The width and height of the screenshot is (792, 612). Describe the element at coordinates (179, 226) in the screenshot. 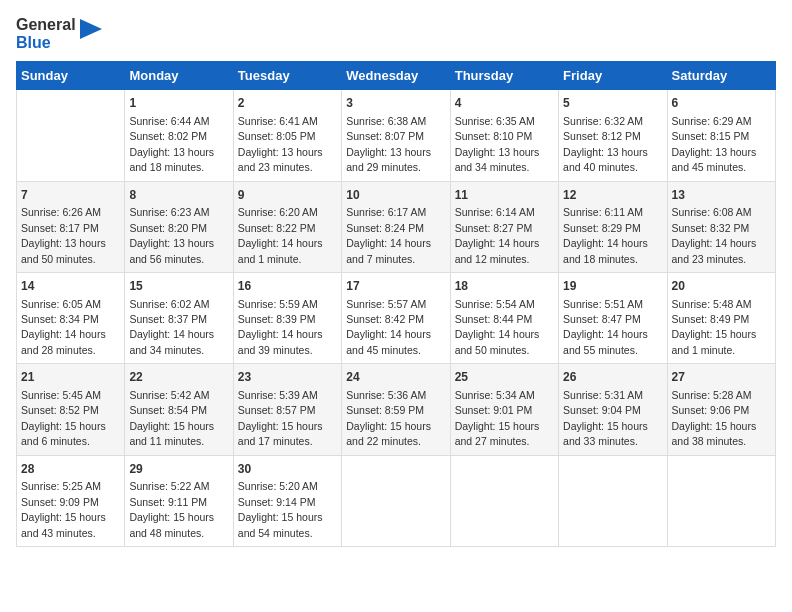

I see `calendar-cell: 8Sunrise: 6:23 AM Sunset: 8:20 PM Daylig…` at that location.